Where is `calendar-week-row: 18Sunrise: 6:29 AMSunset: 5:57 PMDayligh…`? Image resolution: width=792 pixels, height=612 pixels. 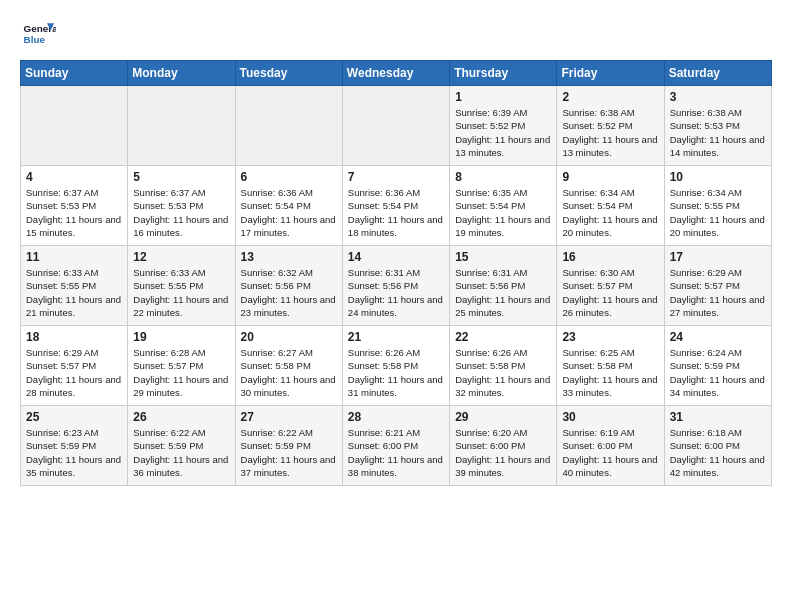 calendar-week-row: 18Sunrise: 6:29 AMSunset: 5:57 PMDayligh… is located at coordinates (396, 366).